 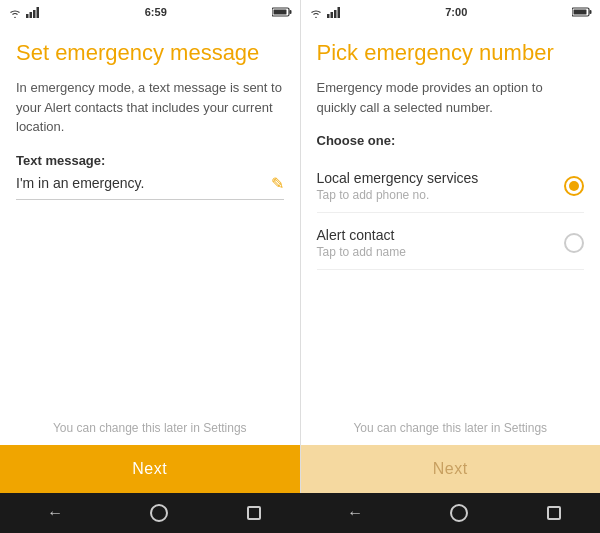 What do you see at coordinates (150, 108) in the screenshot?
I see `left-screen-description: In emergency mode, a text message is sen…` at bounding box center [150, 108].